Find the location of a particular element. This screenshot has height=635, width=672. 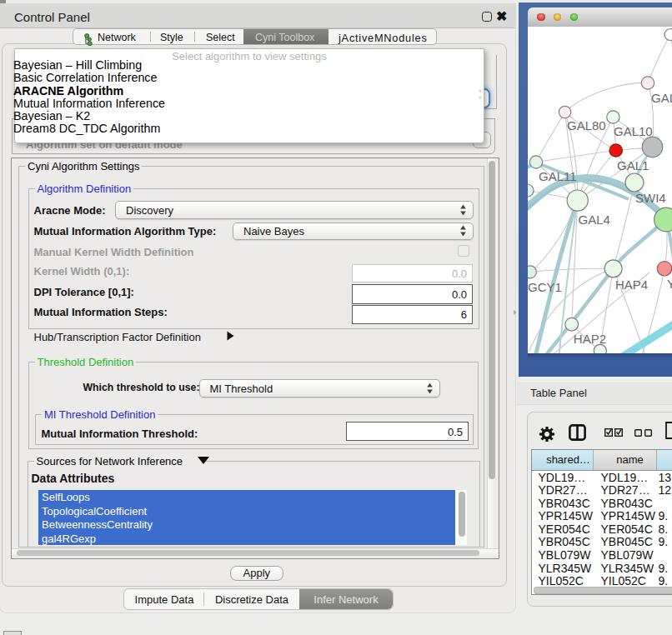

svg-text: SWI4 is located at coordinates (650, 197).